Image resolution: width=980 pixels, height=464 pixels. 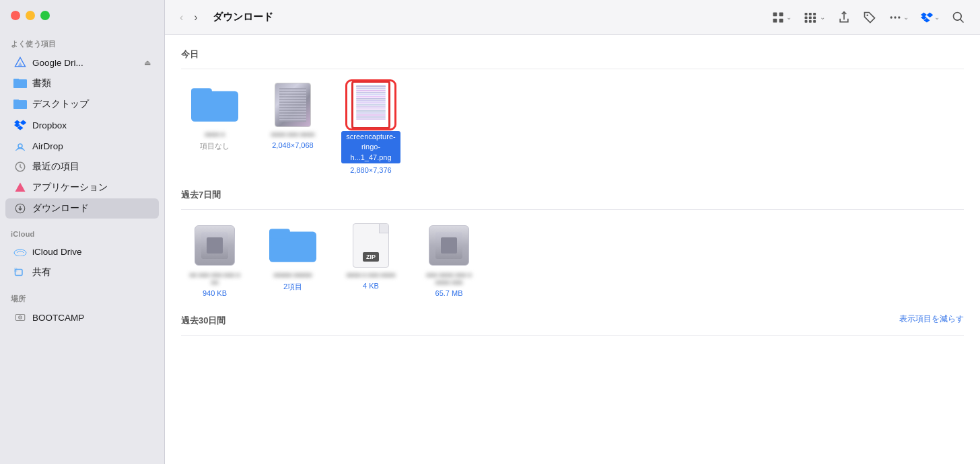 I want to click on dropbox-toolbar-icon, so click(x=927, y=17).